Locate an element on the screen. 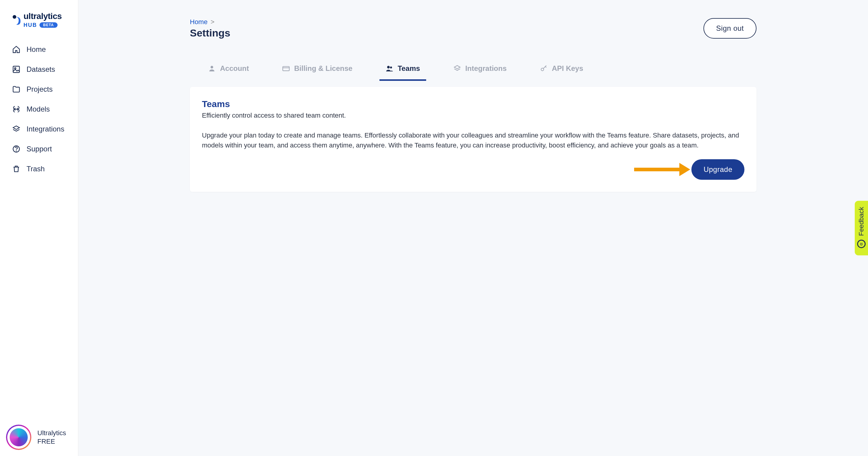  beta-badge: BETA is located at coordinates (49, 25).